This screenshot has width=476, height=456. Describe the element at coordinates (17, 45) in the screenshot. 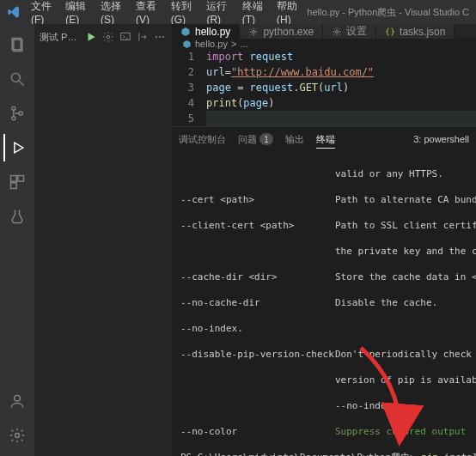

I see `activity-explorer` at that location.